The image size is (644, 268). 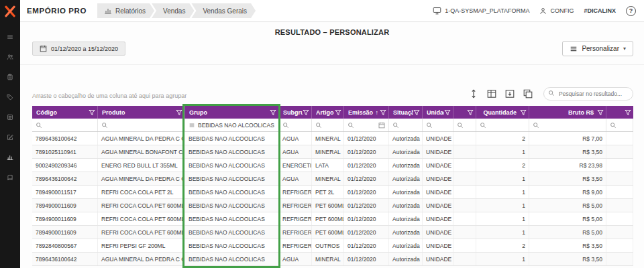 What do you see at coordinates (631, 11) in the screenshot?
I see `help-icon: ?` at bounding box center [631, 11].